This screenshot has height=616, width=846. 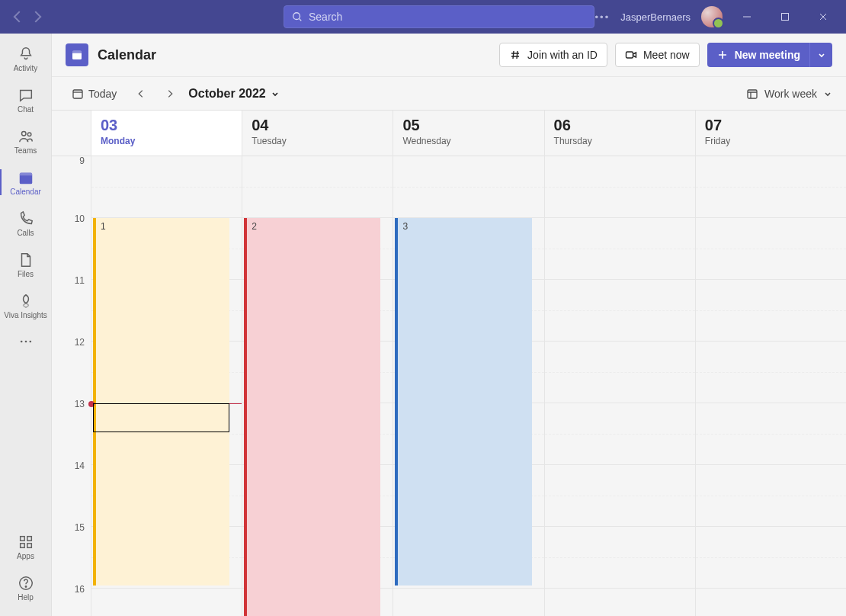 I want to click on search-placeholder: Search, so click(x=325, y=17).